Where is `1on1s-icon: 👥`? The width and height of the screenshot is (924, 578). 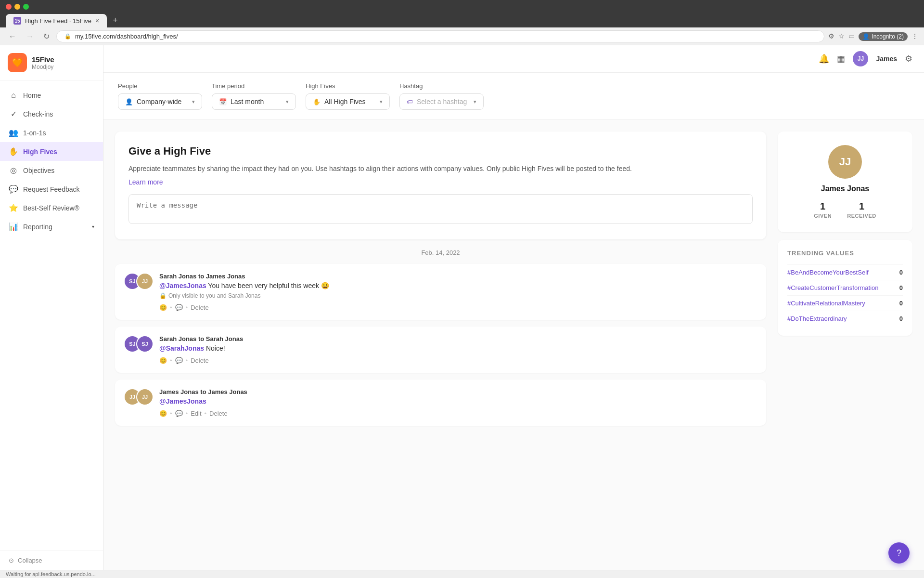
1on1s-icon: 👥 is located at coordinates (13, 133).